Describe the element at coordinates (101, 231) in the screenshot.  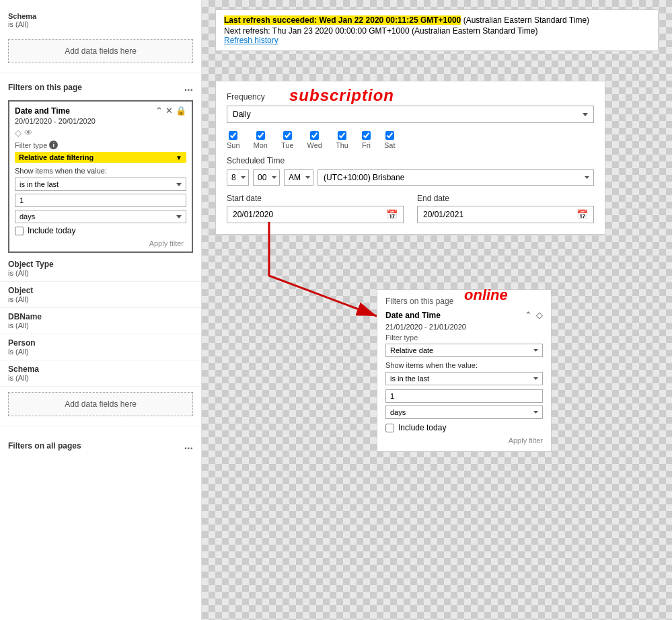
I see `include-today-row: Include today` at that location.